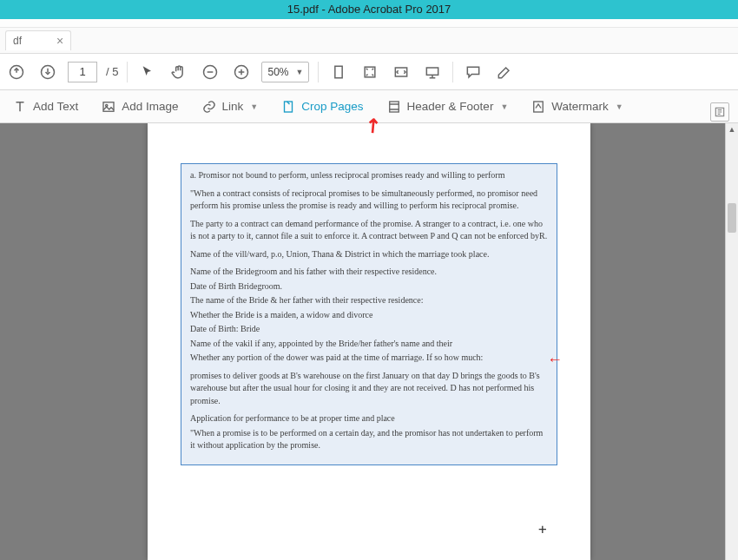  I want to click on doc-text: The party to a contract can demand perfo…, so click(369, 231).